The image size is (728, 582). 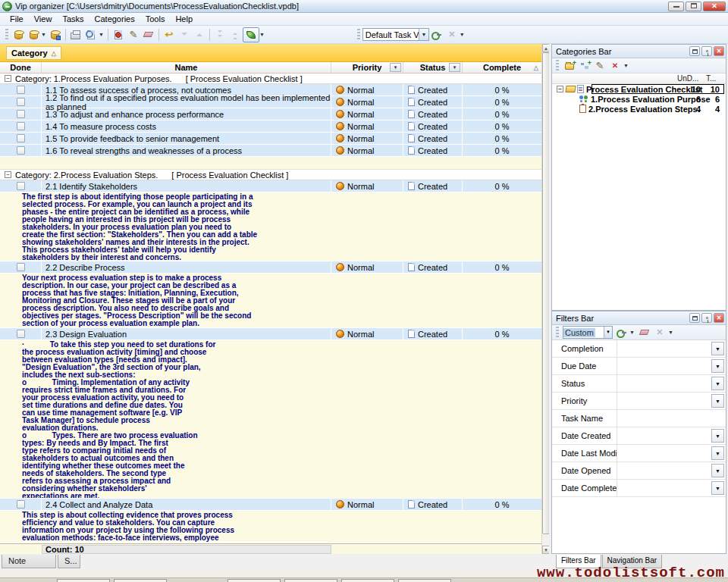 I want to click on task-name: 2.4 Collect and Analyze Data, so click(x=187, y=505).